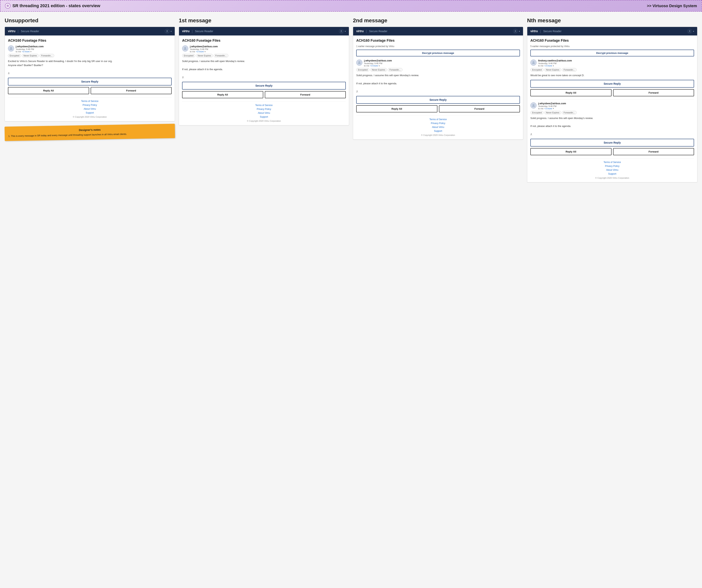 The width and height of the screenshot is (702, 588). Describe the element at coordinates (616, 106) in the screenshot. I see `sender-info-nth-2: j.whysbee@airbus.com Yesterday, 9:46 PM …` at that location.